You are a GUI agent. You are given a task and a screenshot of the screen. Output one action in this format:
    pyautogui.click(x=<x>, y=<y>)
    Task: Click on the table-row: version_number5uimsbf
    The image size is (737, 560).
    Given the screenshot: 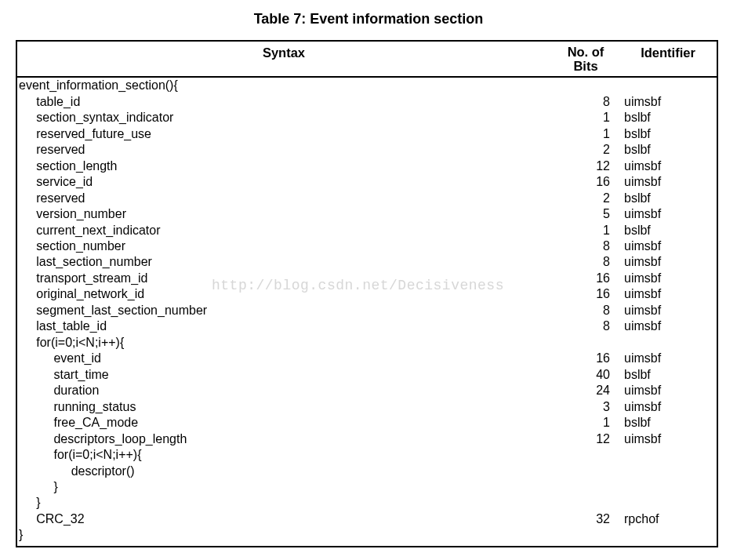 What is the action you would take?
    pyautogui.click(x=367, y=214)
    